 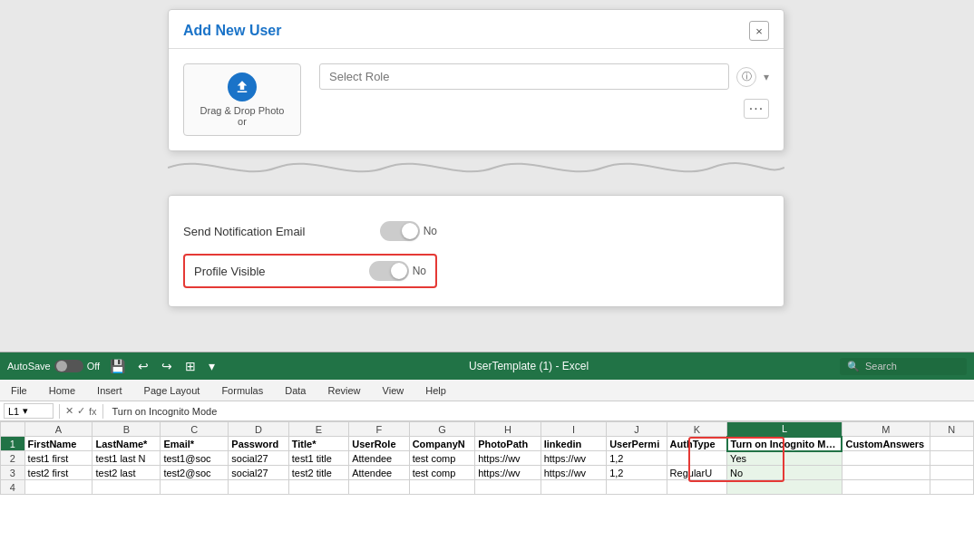 I want to click on autosave-toggle, so click(x=69, y=366).